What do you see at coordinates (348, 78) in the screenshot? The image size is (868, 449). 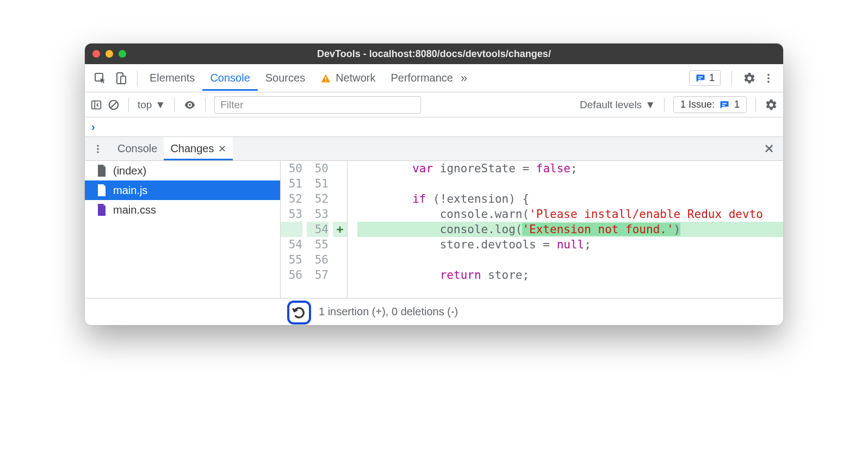 I see `tab-network: Network` at bounding box center [348, 78].